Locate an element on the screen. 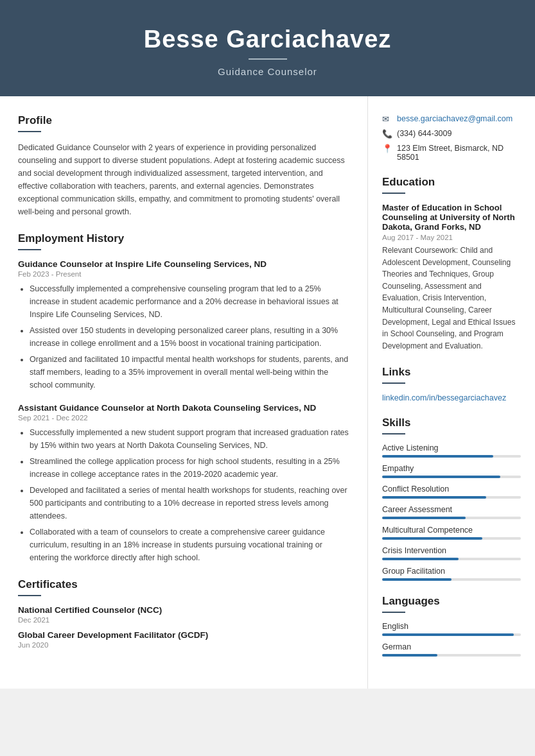 This screenshot has height=756, width=535. skill-label-3: Career Assessment is located at coordinates (452, 510).